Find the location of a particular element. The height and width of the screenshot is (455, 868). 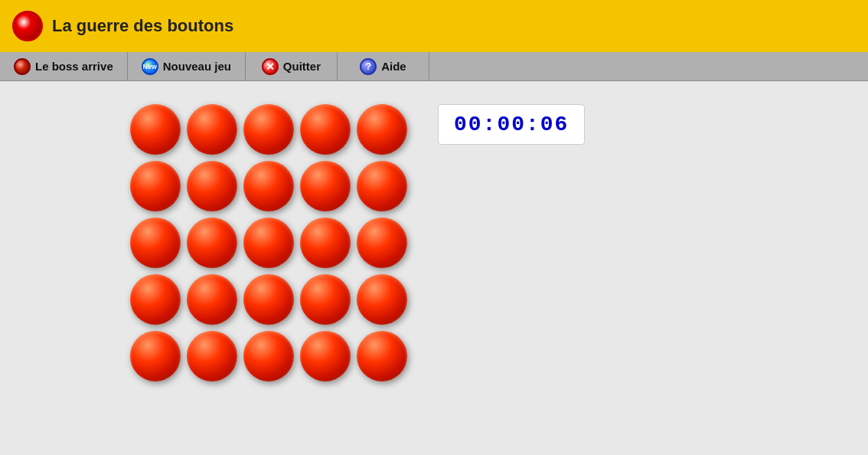

boss-icon is located at coordinates (22, 67).